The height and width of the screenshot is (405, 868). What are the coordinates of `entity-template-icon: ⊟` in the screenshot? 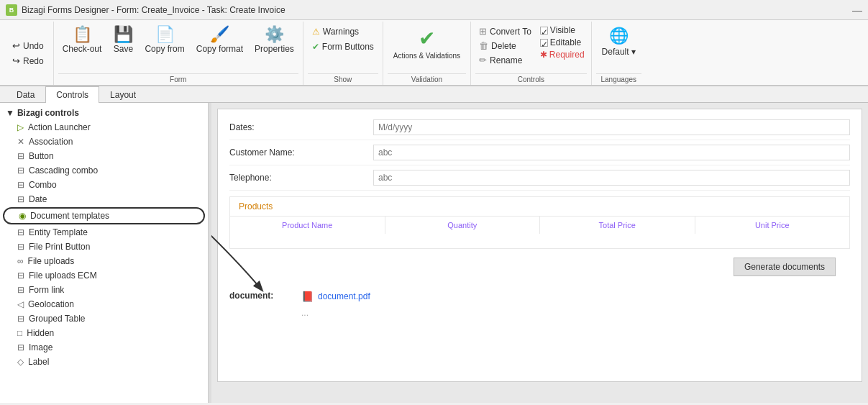 It's located at (21, 232).